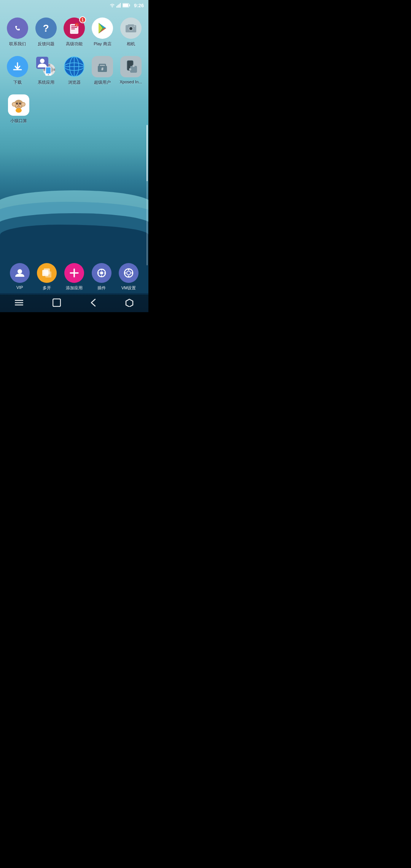  I want to click on nav-back-button, so click(93, 304).